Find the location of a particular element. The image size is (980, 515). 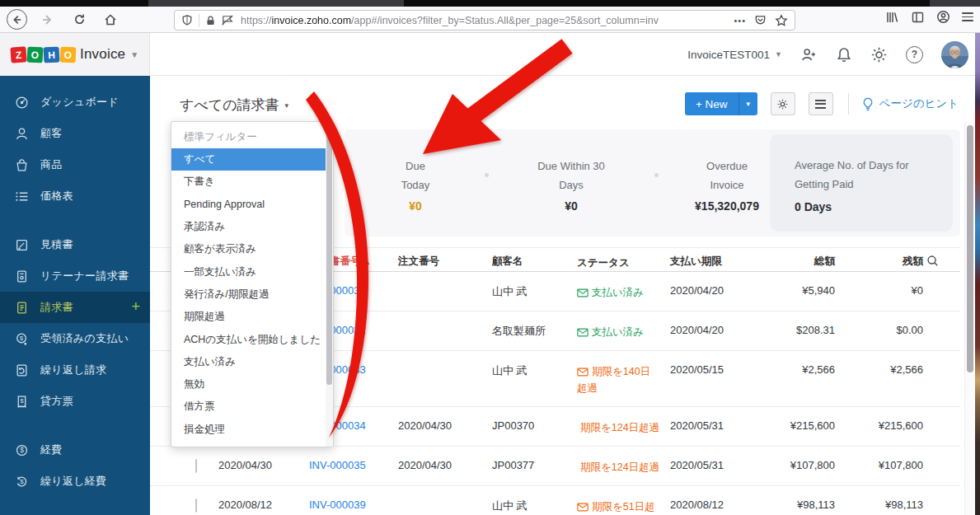

cell-due-date: 2020/08/12 is located at coordinates (708, 501).